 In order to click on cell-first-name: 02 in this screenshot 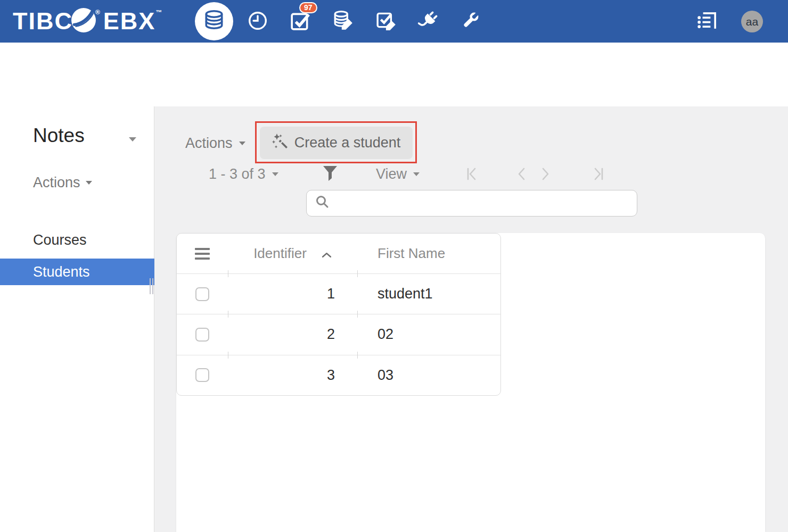, I will do `click(429, 334)`.